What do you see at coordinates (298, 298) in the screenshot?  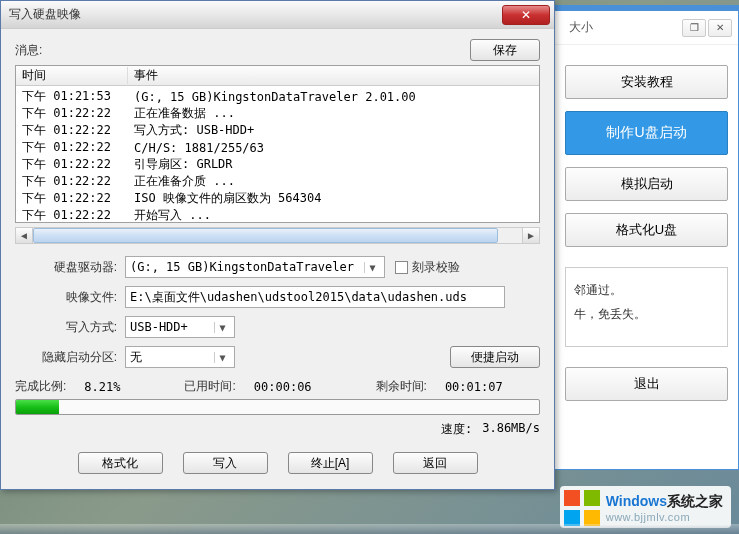 I see `image-file-value: E:\桌面文件\udashen\udstool2015\data\udashen…` at bounding box center [298, 298].